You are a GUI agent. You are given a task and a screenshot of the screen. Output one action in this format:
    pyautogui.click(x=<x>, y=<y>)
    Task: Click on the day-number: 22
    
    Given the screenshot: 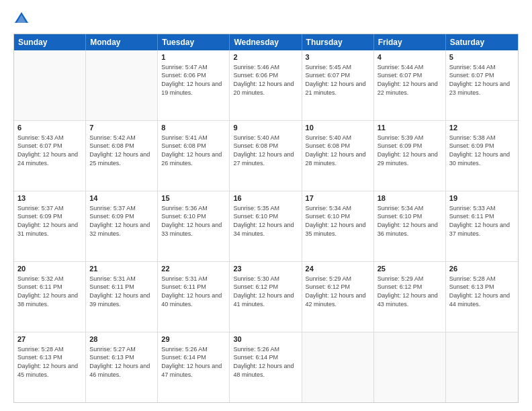 What is the action you would take?
    pyautogui.click(x=193, y=269)
    